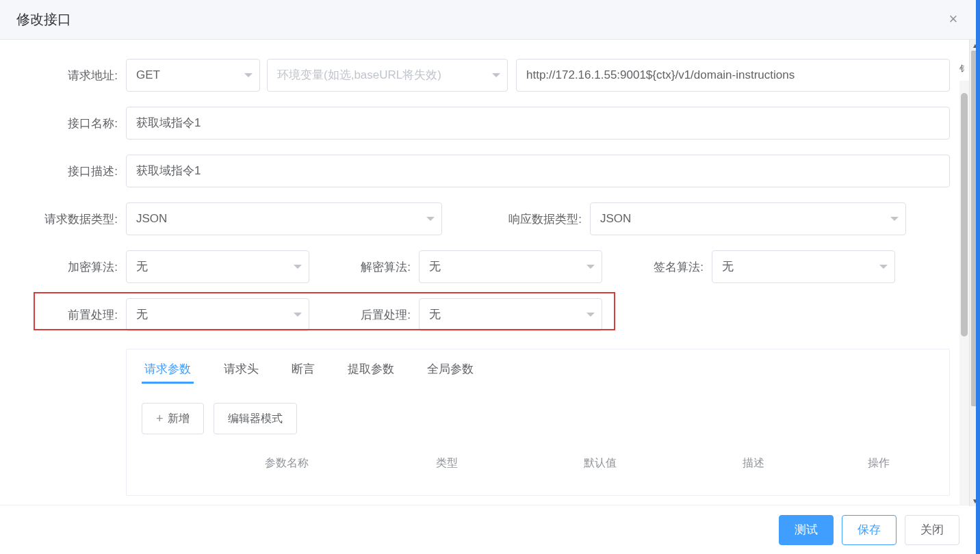  What do you see at coordinates (218, 315) in the screenshot?
I see `pre-process-select: 无` at bounding box center [218, 315].